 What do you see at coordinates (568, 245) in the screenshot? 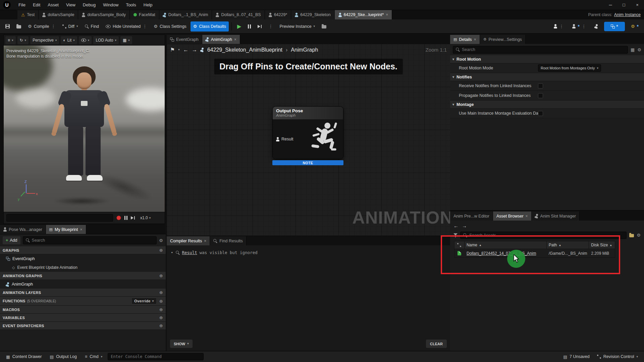
I see `column-path: Path ▲` at bounding box center [568, 245].